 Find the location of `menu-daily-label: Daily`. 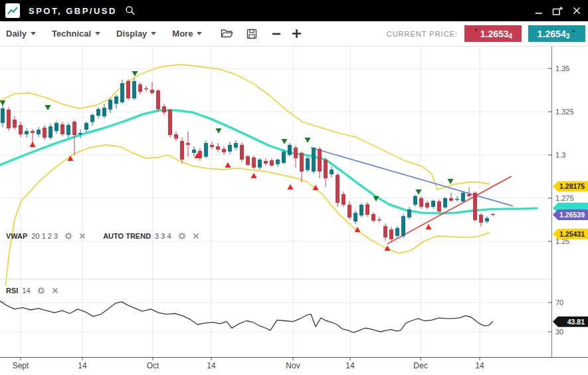

menu-daily-label: Daily is located at coordinates (16, 33).